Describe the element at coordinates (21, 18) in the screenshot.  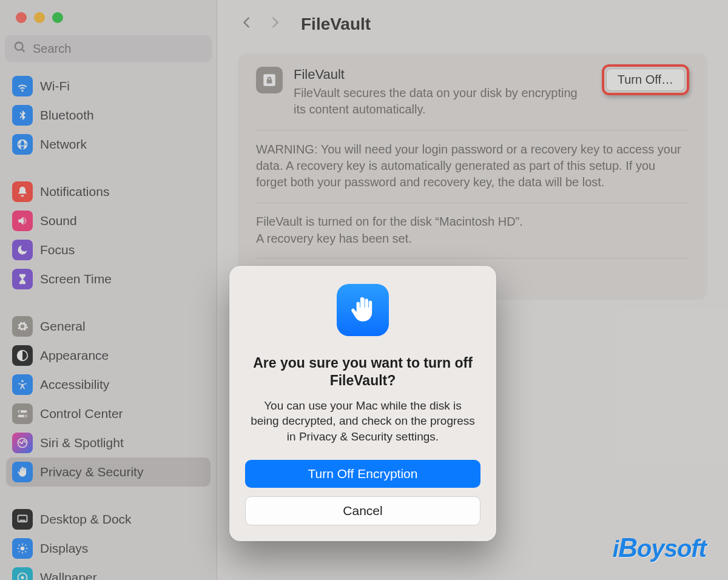
I see `close-window-button` at that location.